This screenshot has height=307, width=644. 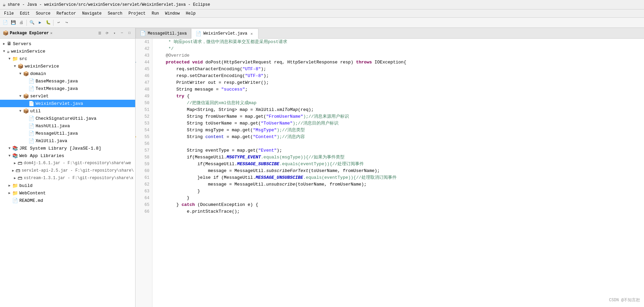 What do you see at coordinates (38, 74) in the screenshot?
I see `tree-label-domain: domain` at bounding box center [38, 74].